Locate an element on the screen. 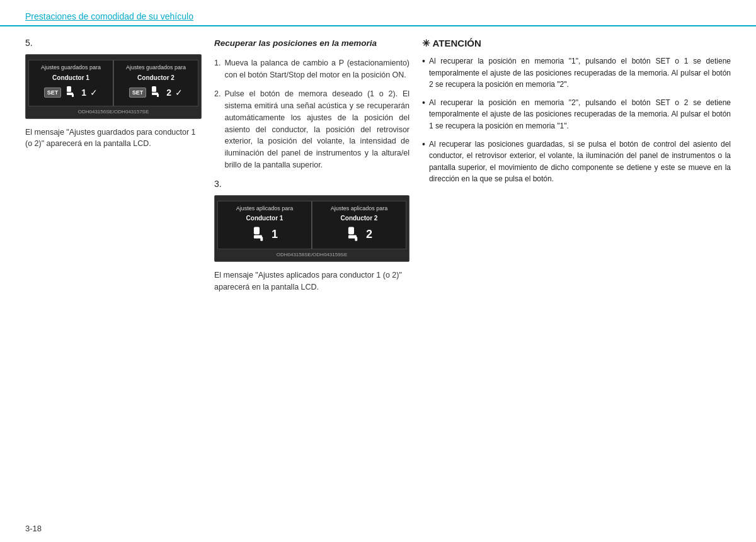  attention-box: ✳ ATENCIÓN • Al recuperar la posición en… is located at coordinates (576, 111).